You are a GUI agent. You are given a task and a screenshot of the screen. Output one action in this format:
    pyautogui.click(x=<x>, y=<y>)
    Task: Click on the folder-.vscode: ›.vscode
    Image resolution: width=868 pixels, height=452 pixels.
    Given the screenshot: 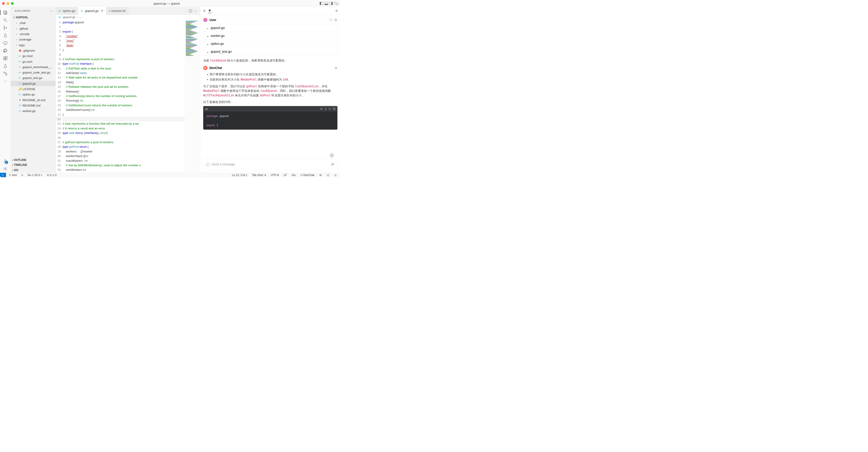 What is the action you would take?
    pyautogui.click(x=33, y=34)
    